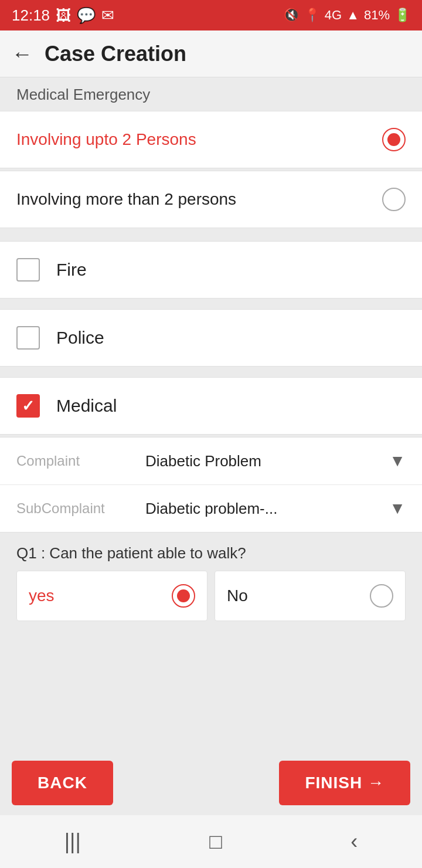  Describe the element at coordinates (211, 199) in the screenshot. I see `radio-option-more-than-2: Involving more than 2 persons` at that location.